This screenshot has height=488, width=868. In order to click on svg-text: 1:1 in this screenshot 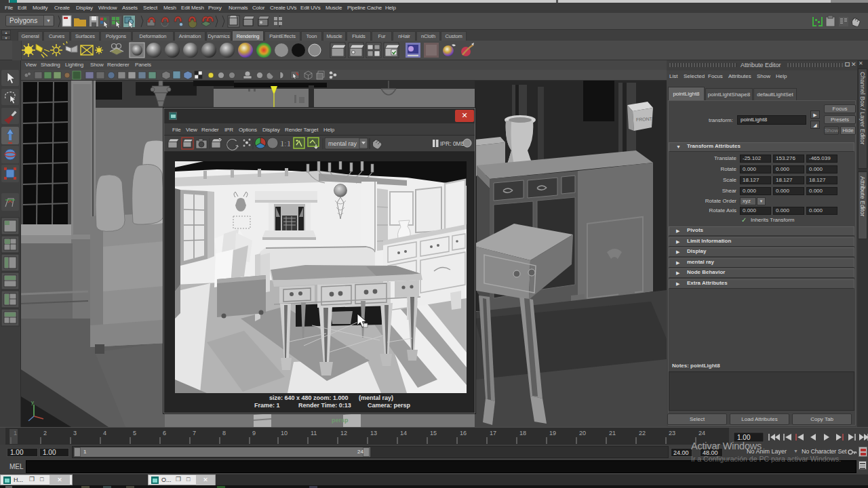, I will do `click(285, 144)`.